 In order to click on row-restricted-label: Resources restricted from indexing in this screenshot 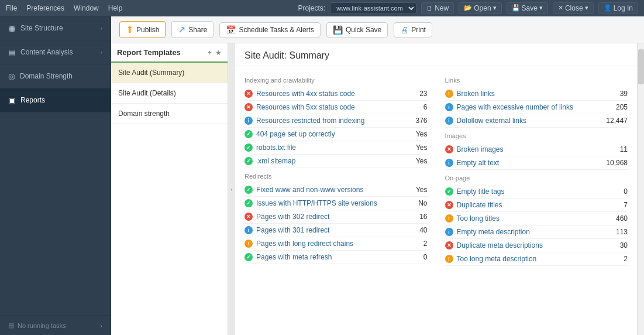, I will do `click(329, 121)`.